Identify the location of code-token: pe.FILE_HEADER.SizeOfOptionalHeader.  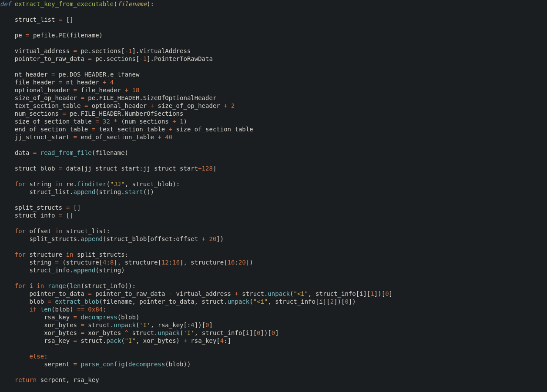
(151, 98).